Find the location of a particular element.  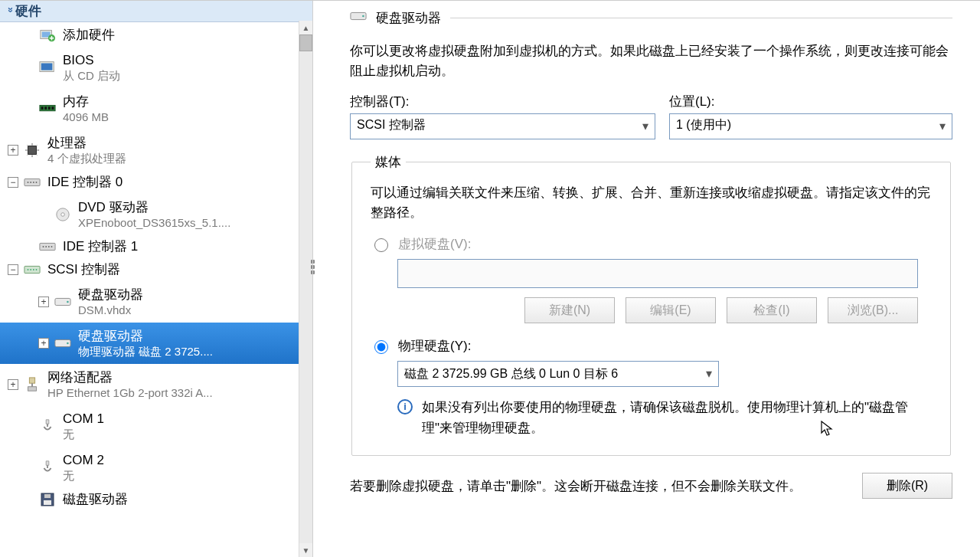

tree-item-subtitle: 物理驱动器 磁盘 2 3725.... is located at coordinates (145, 351).